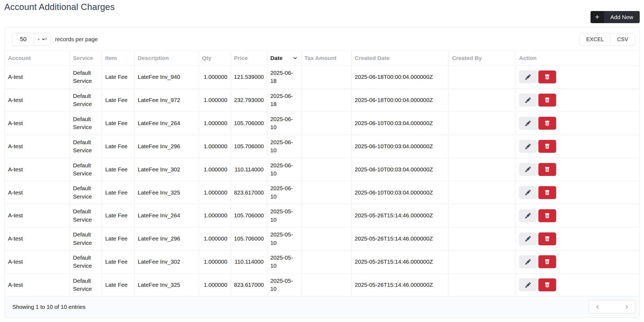 This screenshot has height=322, width=644. Describe the element at coordinates (612, 307) in the screenshot. I see `pagination: 1` at that location.